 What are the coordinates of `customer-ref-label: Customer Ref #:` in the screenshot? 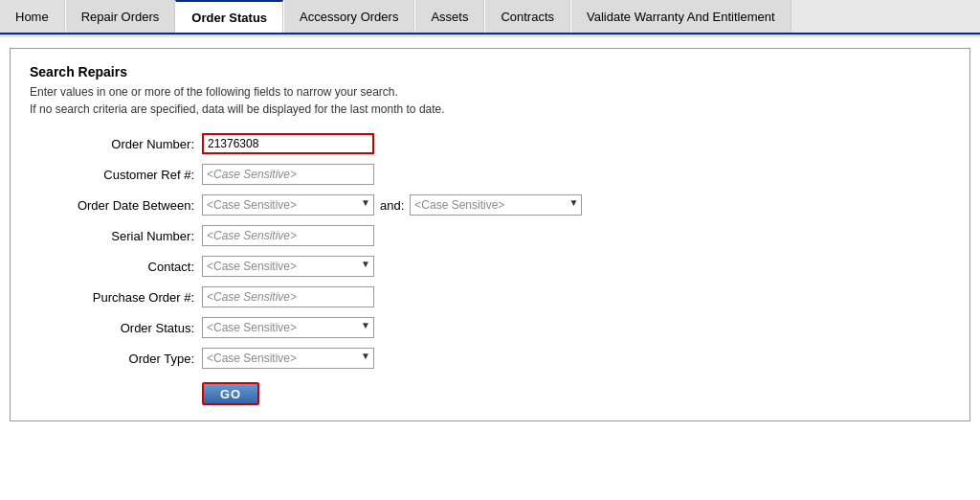 It's located at (116, 174).